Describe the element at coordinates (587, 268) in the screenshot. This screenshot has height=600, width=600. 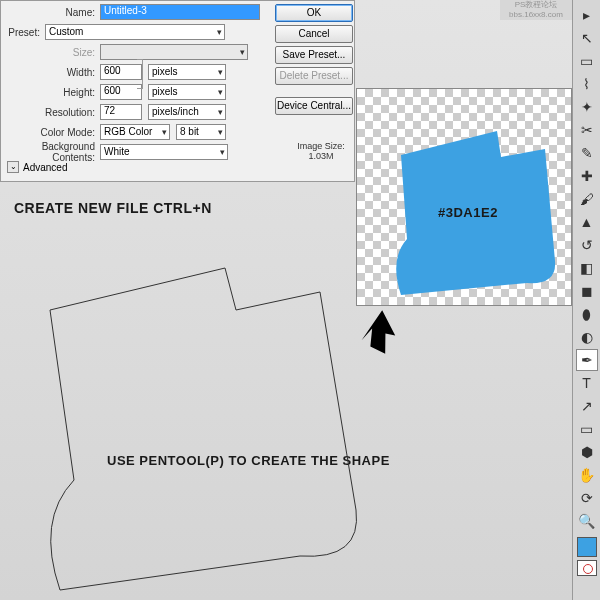
I see `eraser-tool: ◧` at that location.